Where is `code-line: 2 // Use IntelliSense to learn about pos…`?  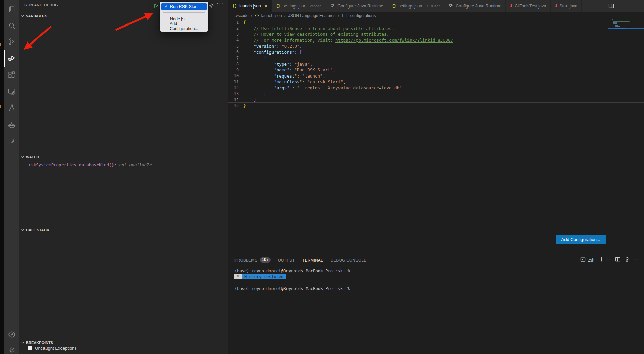 code-line: 2 // Use IntelliSense to learn about pos… is located at coordinates (436, 29).